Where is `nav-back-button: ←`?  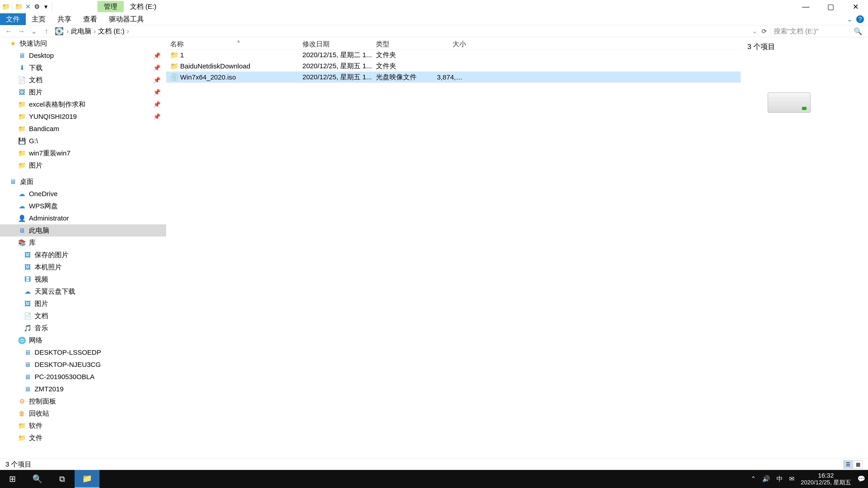
nav-back-button: ← is located at coordinates (9, 31).